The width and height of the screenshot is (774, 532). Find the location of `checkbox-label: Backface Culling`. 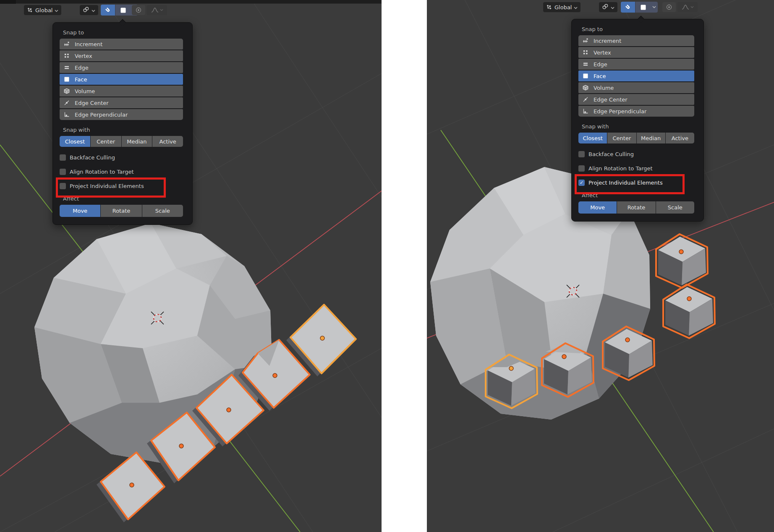

checkbox-label: Backface Culling is located at coordinates (611, 154).